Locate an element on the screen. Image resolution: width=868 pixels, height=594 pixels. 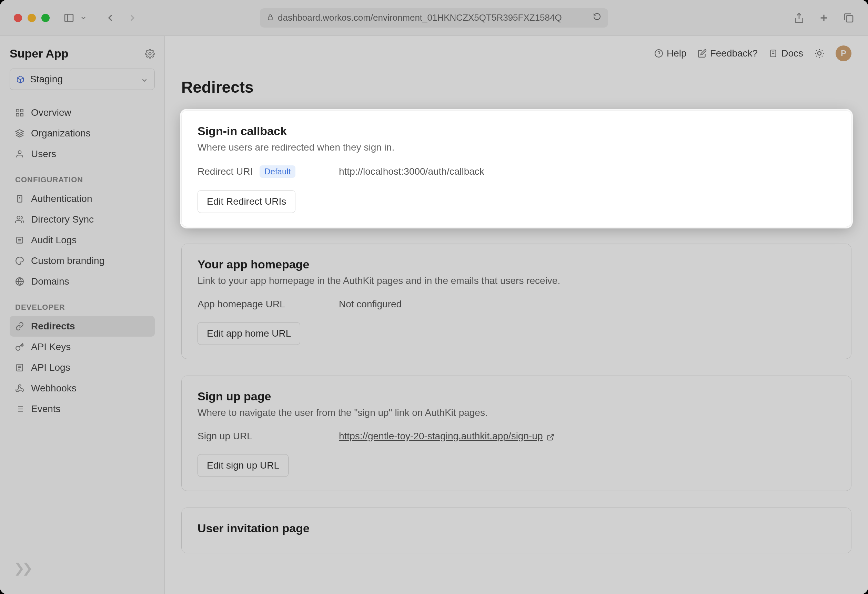
close-window-button is located at coordinates (18, 18).